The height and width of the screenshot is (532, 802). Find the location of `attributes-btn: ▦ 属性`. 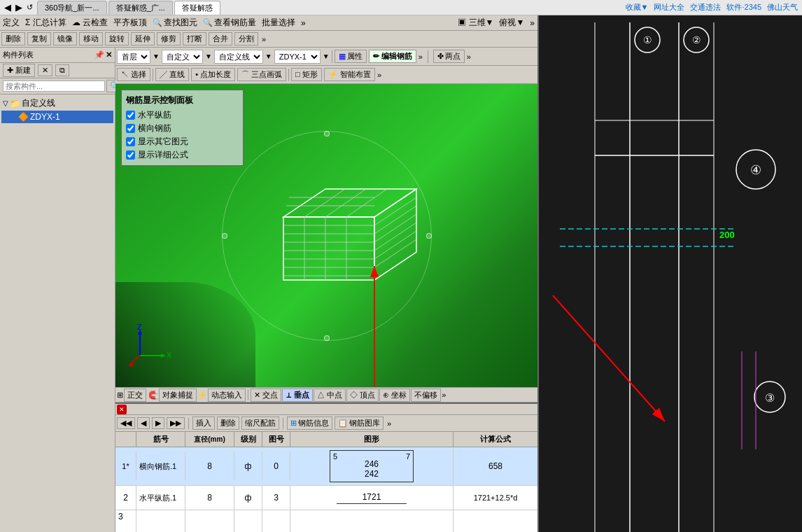

attributes-btn: ▦ 属性 is located at coordinates (351, 56).